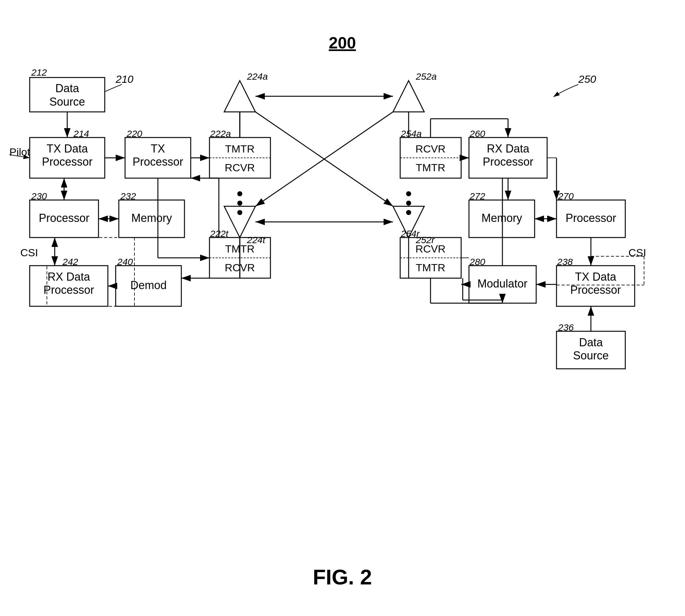 The width and height of the screenshot is (685, 616). I want to click on data-source-left-label2: Source, so click(67, 102).